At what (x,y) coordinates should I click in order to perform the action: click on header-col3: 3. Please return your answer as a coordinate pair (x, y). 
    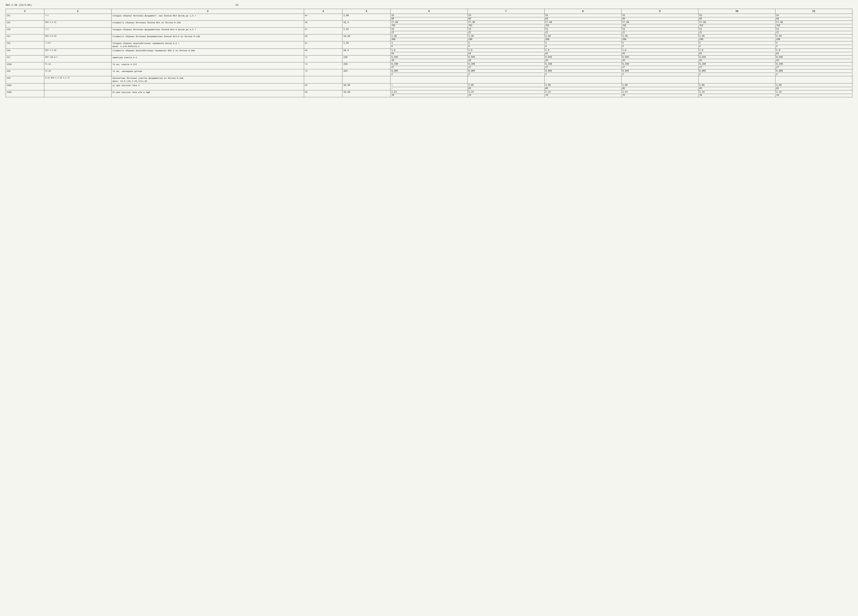
    Looking at the image, I should click on (208, 11).